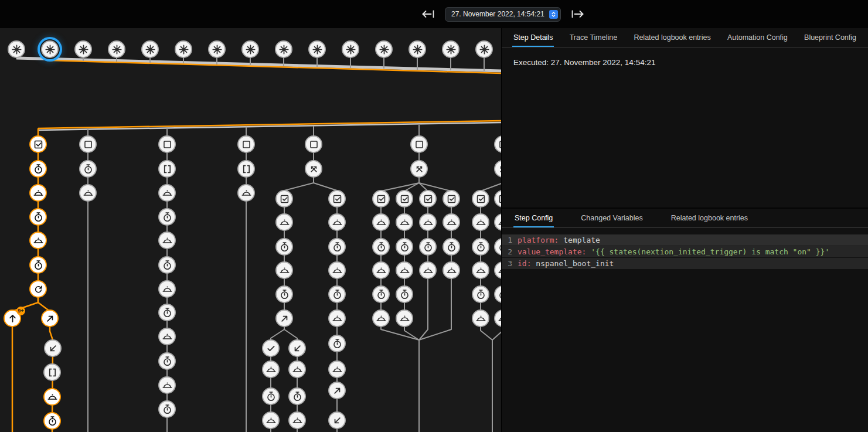 This screenshot has height=432, width=868. Describe the element at coordinates (12, 318) in the screenshot. I see `arrow-up-node: 9+` at that location.